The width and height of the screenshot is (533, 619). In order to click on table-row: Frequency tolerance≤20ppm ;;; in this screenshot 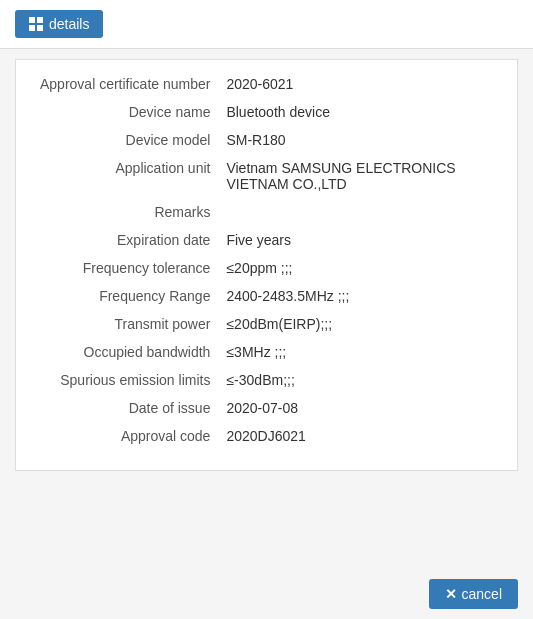, I will do `click(266, 268)`.